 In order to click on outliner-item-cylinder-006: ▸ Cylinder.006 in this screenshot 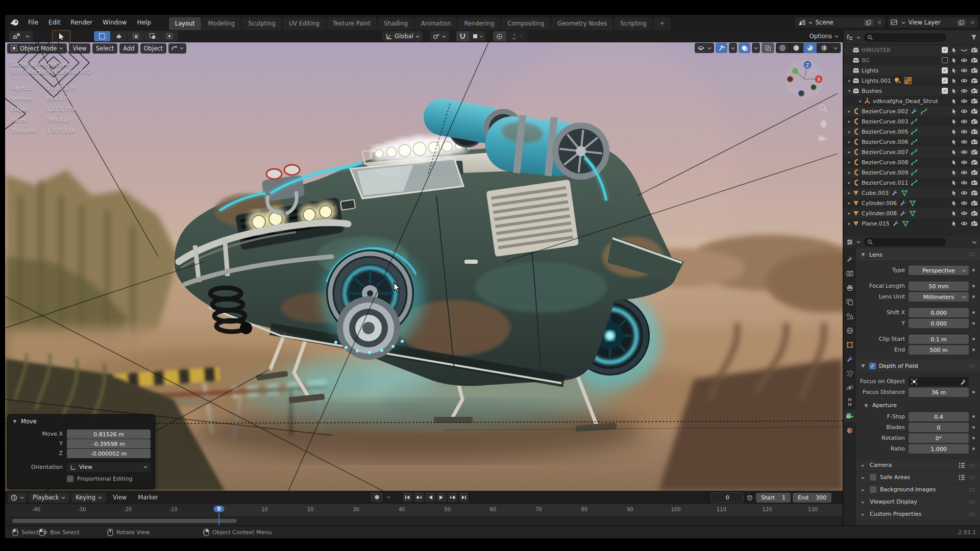, I will do `click(912, 203)`.